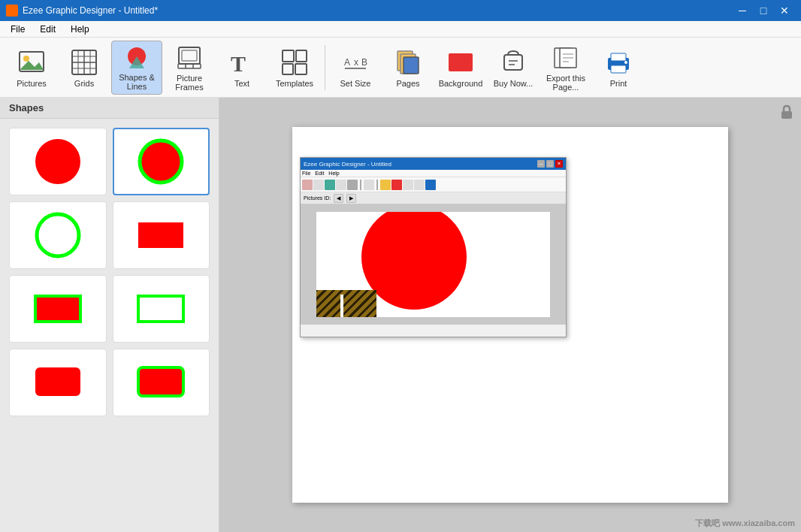  What do you see at coordinates (541, 164) in the screenshot?
I see `inner-minimize: ─` at bounding box center [541, 164].